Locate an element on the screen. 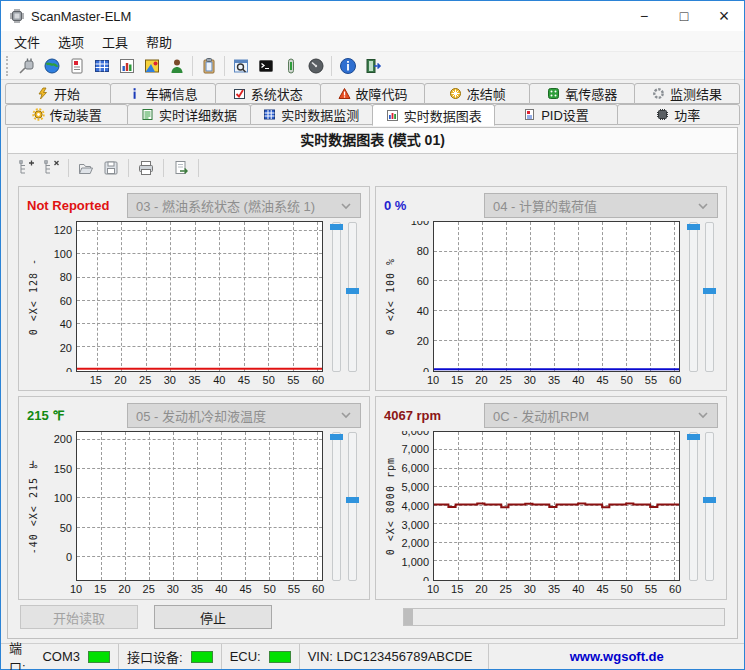 The height and width of the screenshot is (670, 745). app-chip-icon is located at coordinates (17, 16).